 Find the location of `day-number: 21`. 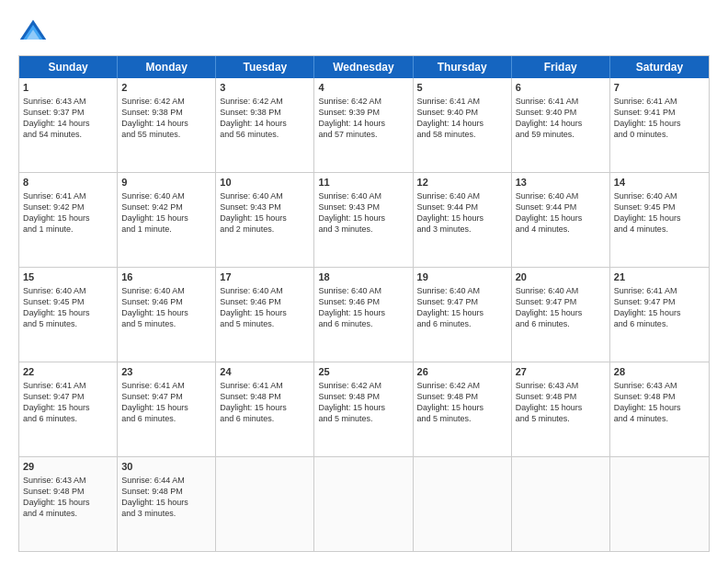

day-number: 21 is located at coordinates (660, 278).